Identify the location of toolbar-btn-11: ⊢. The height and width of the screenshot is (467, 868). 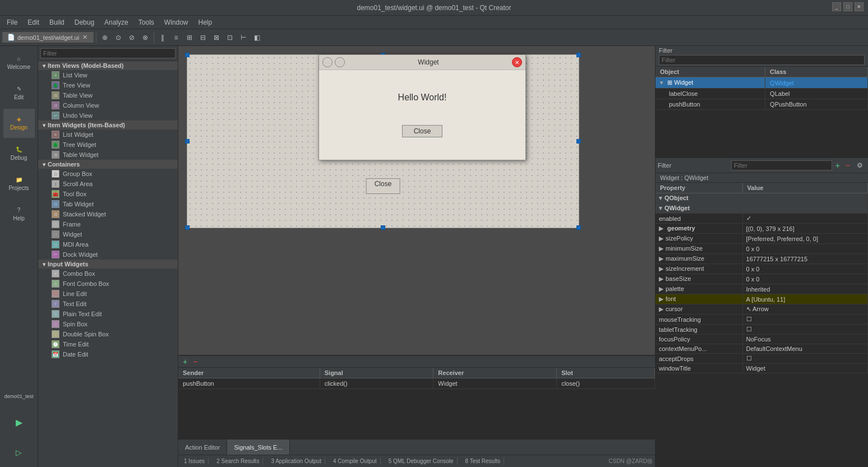
(243, 38).